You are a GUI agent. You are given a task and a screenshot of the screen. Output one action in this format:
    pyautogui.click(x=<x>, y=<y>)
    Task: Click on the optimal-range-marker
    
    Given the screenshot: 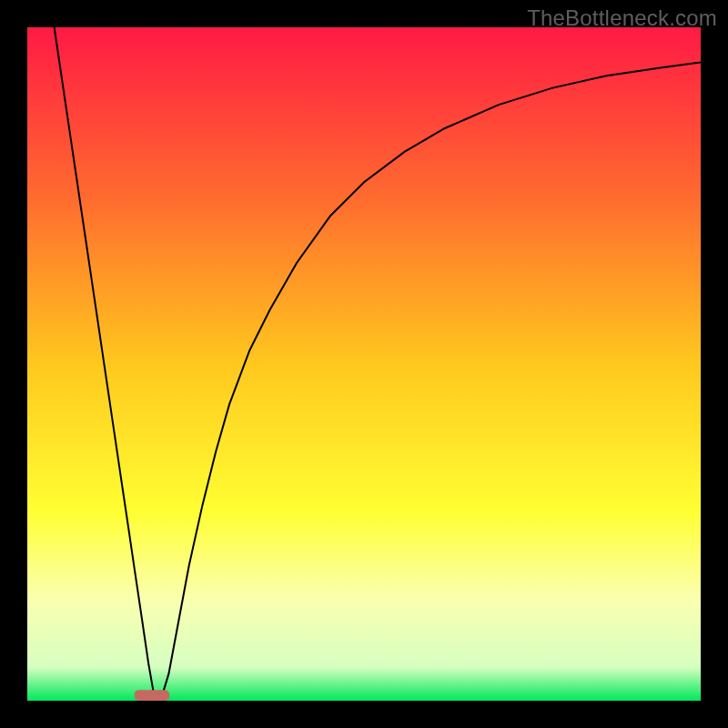 What is the action you would take?
    pyautogui.click(x=152, y=695)
    